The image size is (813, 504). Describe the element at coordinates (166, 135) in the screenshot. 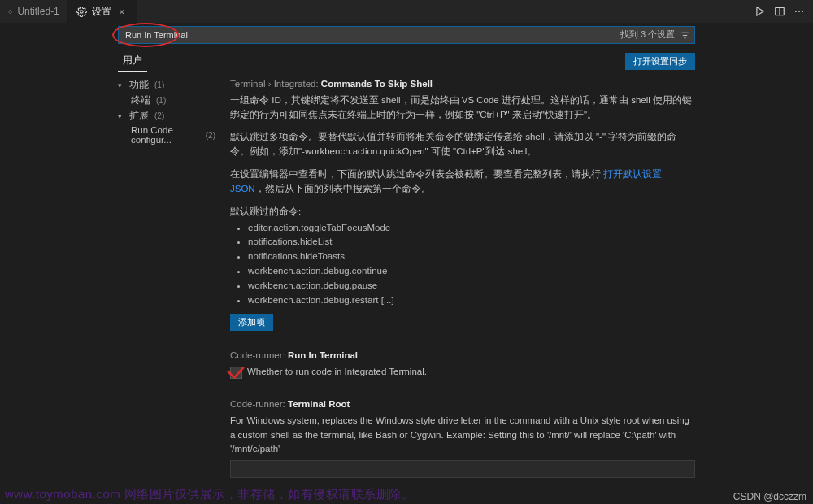

I see `toc-label: Run Code configur...` at that location.